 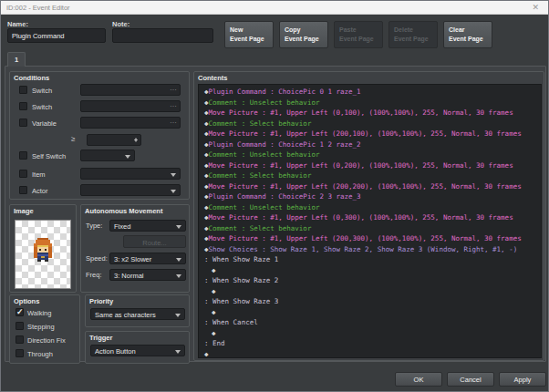 What do you see at coordinates (20, 339) in the screenshot?
I see `direction-fix-checkbox` at bounding box center [20, 339].